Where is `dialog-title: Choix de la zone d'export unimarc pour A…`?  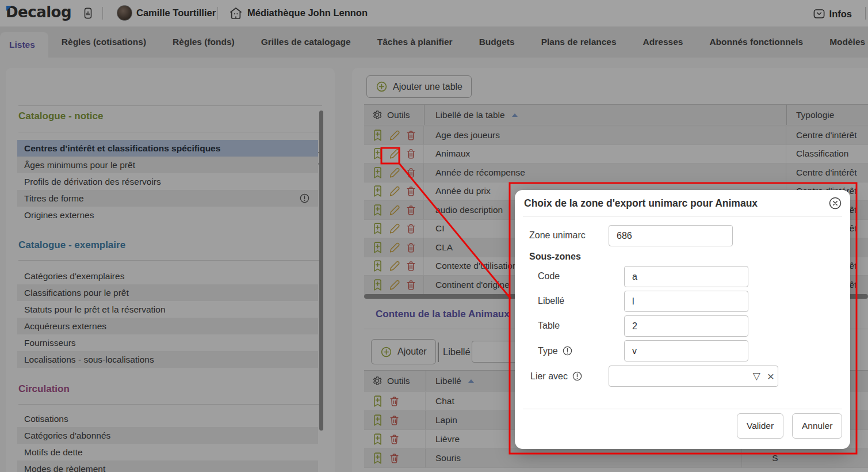
dialog-title: Choix de la zone d'export unimarc pour A… is located at coordinates (641, 204).